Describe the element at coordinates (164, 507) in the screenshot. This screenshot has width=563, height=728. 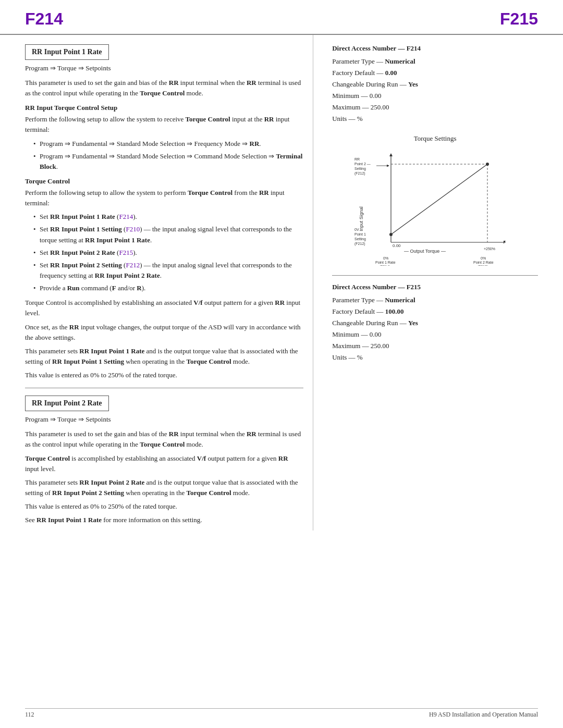
I see `f215-desc4: This value is entered as 0% to 250% of t…` at that location.